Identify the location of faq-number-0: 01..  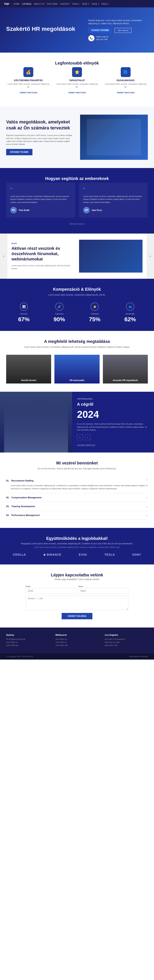
(8, 481).